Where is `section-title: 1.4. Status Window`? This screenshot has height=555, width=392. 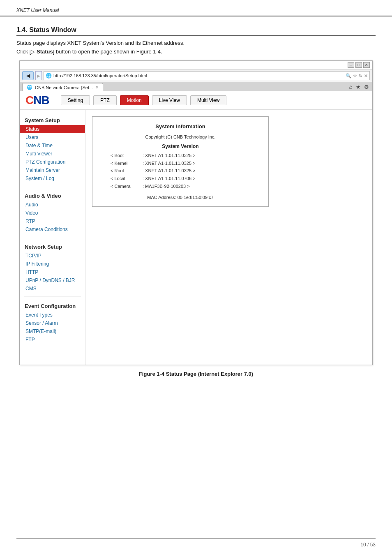 section-title: 1.4. Status Window is located at coordinates (196, 31).